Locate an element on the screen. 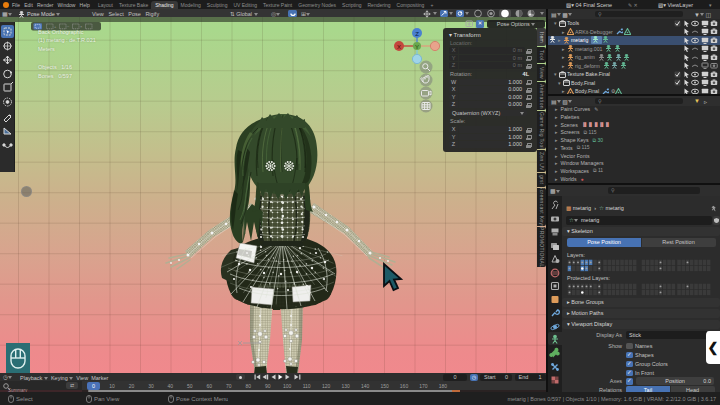 The image size is (720, 405). svg-text: Select is located at coordinates (24, 399).